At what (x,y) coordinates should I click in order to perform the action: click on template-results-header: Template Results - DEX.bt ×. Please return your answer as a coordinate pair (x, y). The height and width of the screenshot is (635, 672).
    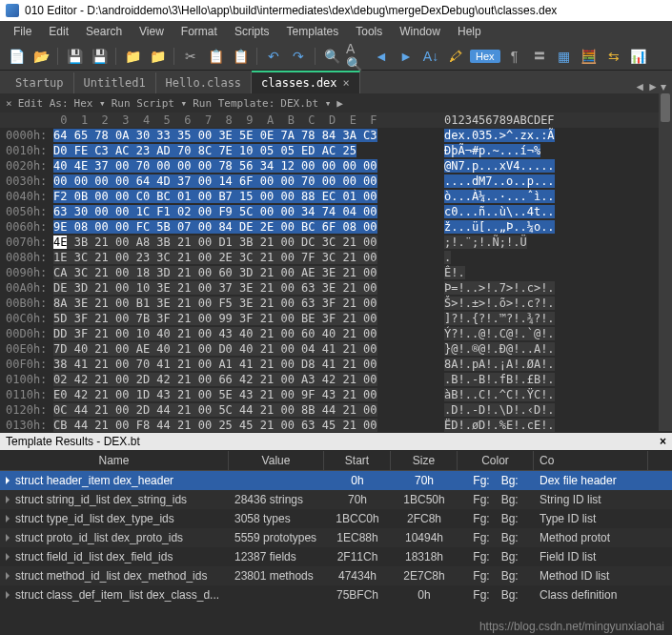
    Looking at the image, I should click on (336, 441).